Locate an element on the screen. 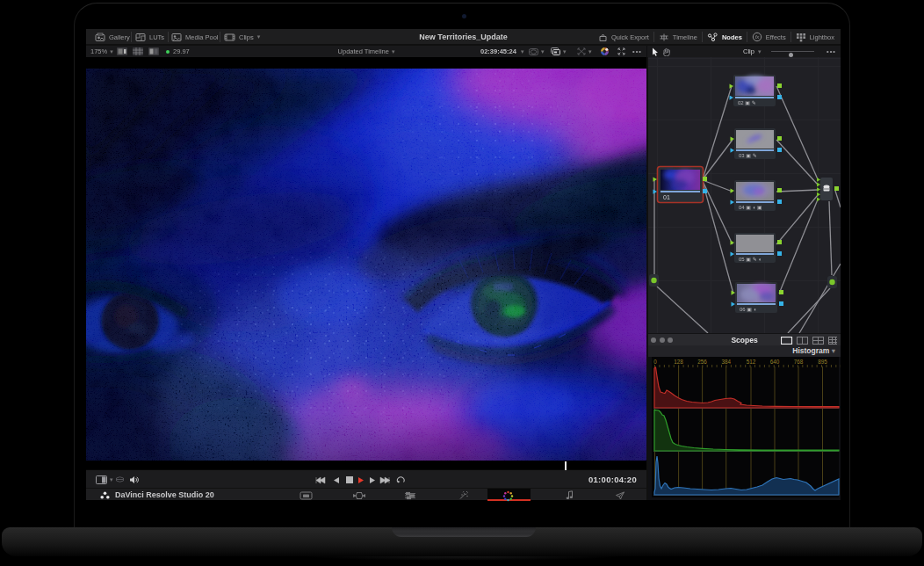  svg-text: 03 ▣ ✎ is located at coordinates (748, 156).